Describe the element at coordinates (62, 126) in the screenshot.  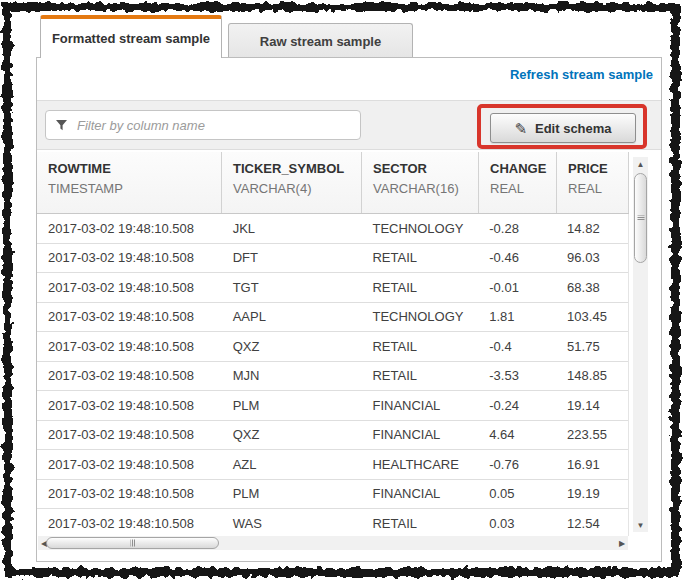
I see `filter-funnel-icon` at that location.